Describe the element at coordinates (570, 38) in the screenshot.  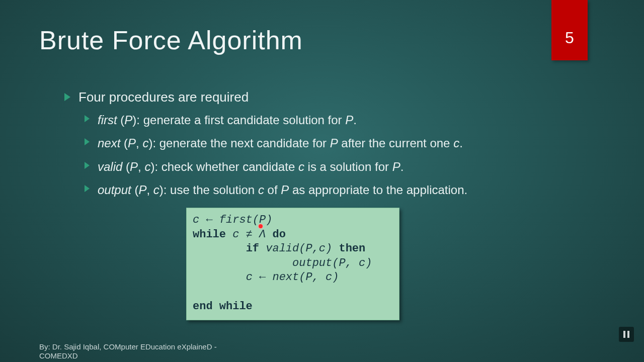
I see `slide-number: 5` at that location.